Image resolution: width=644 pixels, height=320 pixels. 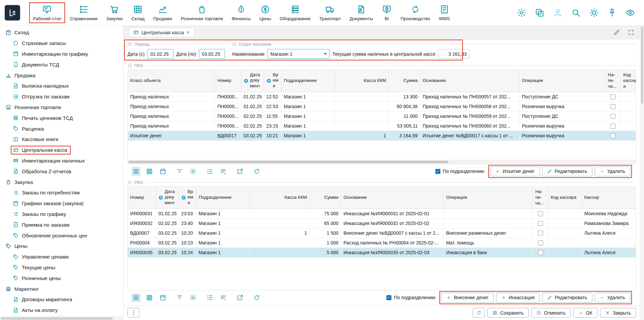 I want to click on nav-item-production: Производство, so click(x=415, y=13).